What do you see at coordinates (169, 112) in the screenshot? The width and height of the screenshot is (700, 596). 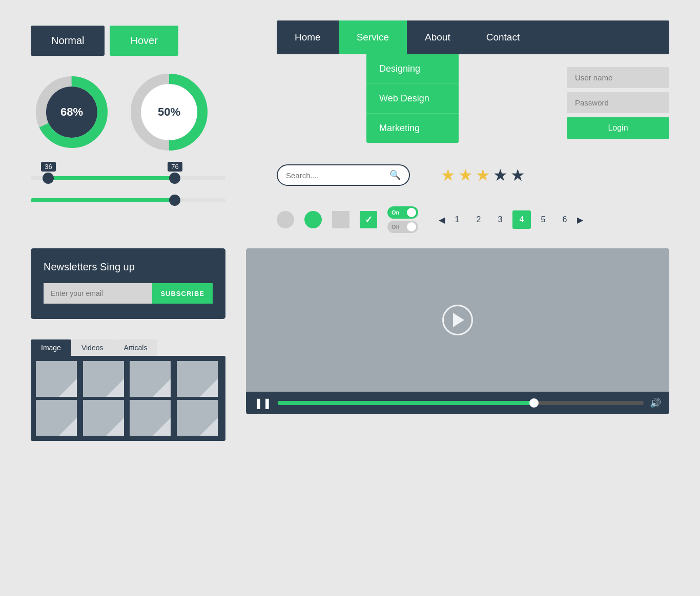 I see `donut-label-50: 50%` at bounding box center [169, 112].